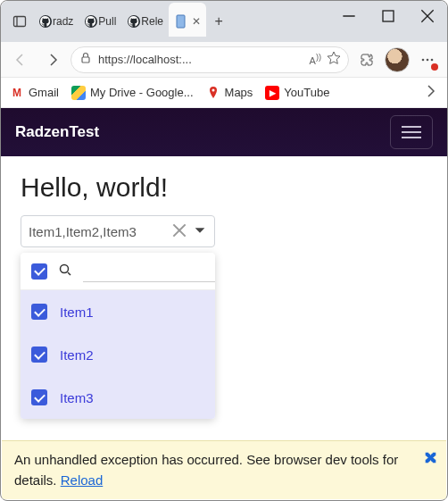 This screenshot has height=501, width=448. What do you see at coordinates (34, 93) in the screenshot?
I see `bookmark-gmail: MGmail` at bounding box center [34, 93].